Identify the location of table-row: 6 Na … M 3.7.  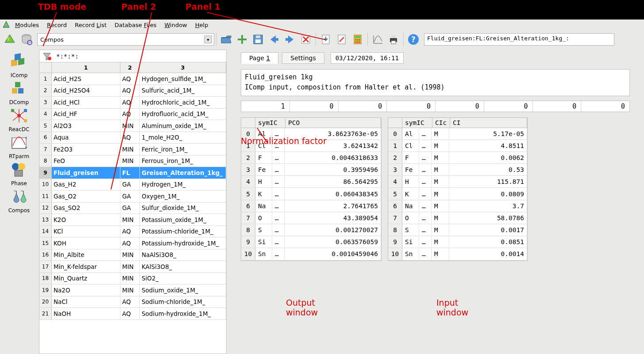
(458, 206).